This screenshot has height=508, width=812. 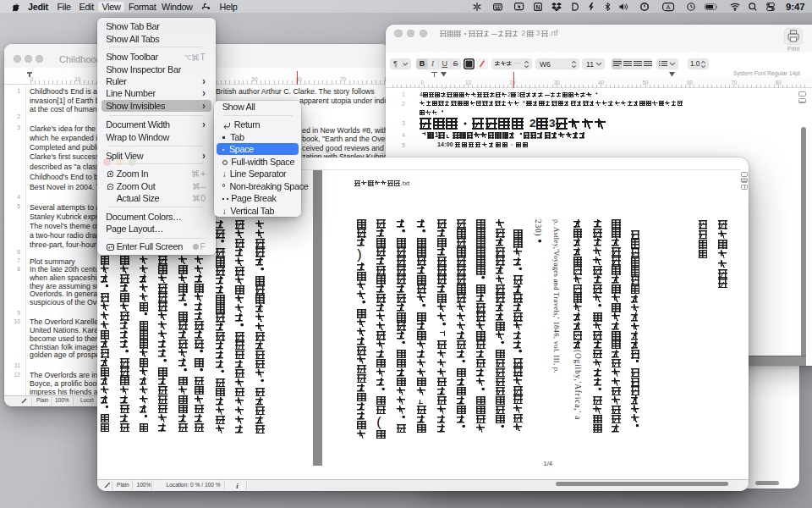 What do you see at coordinates (538, 7) in the screenshot?
I see `svg-text: N` at bounding box center [538, 7].